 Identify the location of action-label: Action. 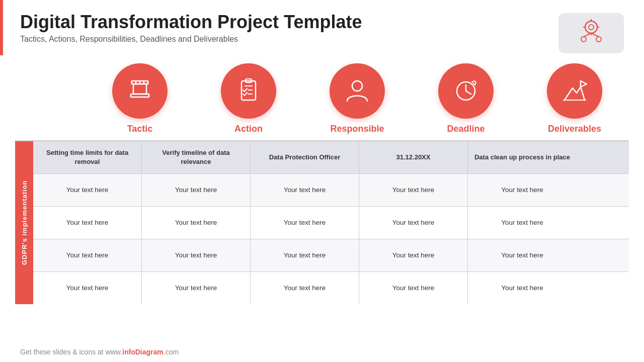
(249, 129).